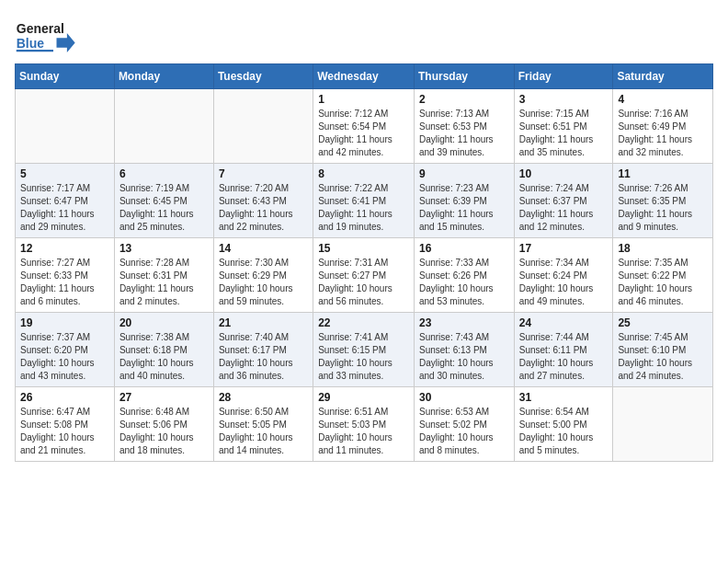 The width and height of the screenshot is (728, 563). Describe the element at coordinates (164, 350) in the screenshot. I see `calendar-cell: 20Sunrise: 7:38 AM Sunset: 6:18 PM Dayli…` at that location.